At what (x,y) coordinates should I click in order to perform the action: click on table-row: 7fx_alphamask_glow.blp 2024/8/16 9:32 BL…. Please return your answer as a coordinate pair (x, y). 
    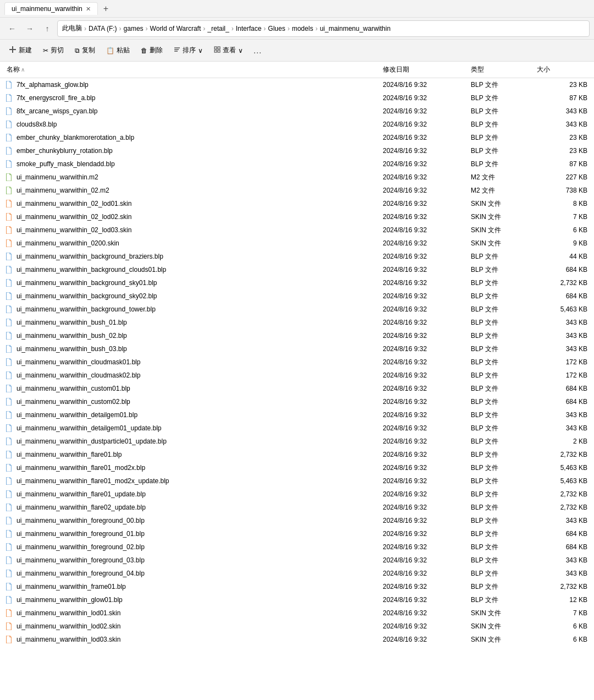
    Looking at the image, I should click on (297, 85).